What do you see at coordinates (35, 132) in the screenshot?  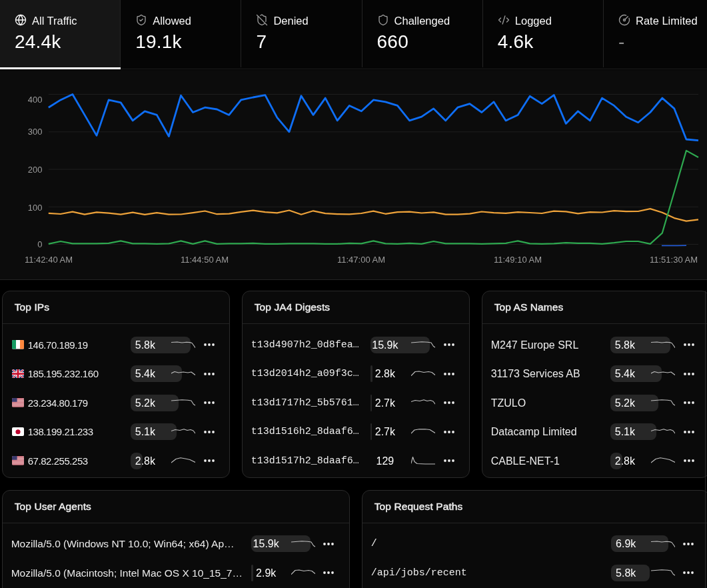 I see `svg-text: 300` at bounding box center [35, 132].